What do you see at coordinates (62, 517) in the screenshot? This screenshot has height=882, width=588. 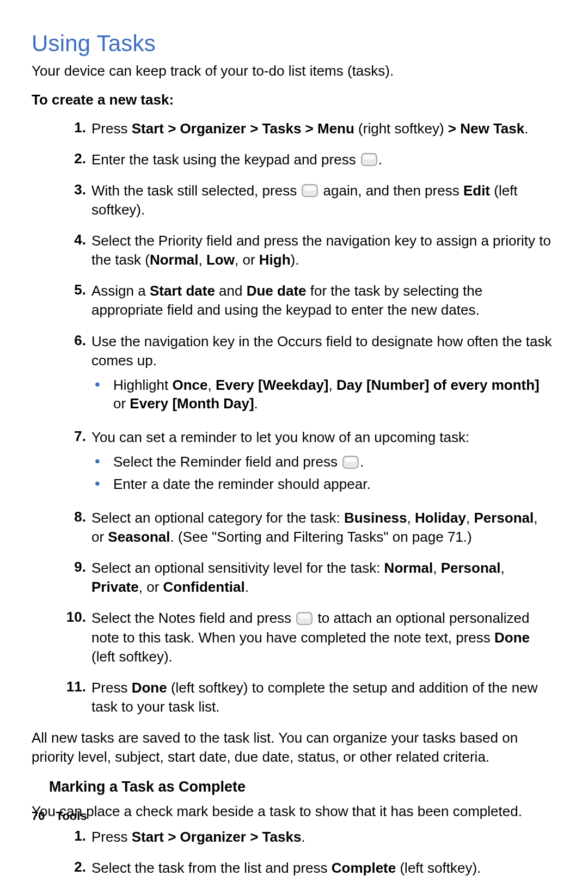 I see `step-number: 8.` at bounding box center [62, 517].